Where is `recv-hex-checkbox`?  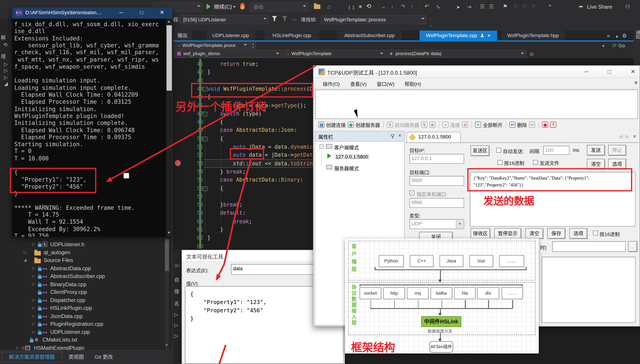
recv-hex-checkbox is located at coordinates (596, 233).